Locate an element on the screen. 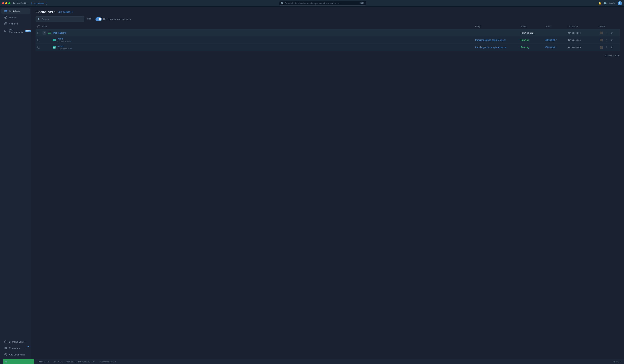 The height and width of the screenshot is (364, 624). server-port-link: 4000:4000 ↗ is located at coordinates (556, 47).